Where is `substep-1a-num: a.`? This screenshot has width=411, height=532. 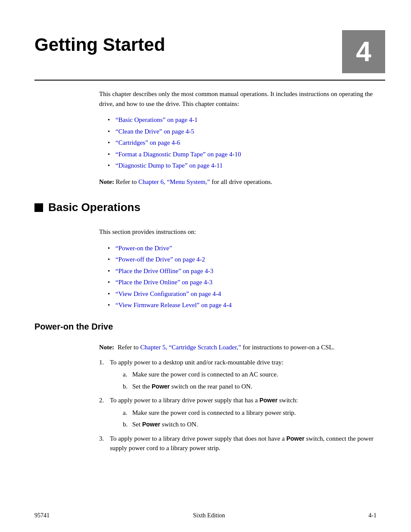
substep-1a-num: a. is located at coordinates (125, 375).